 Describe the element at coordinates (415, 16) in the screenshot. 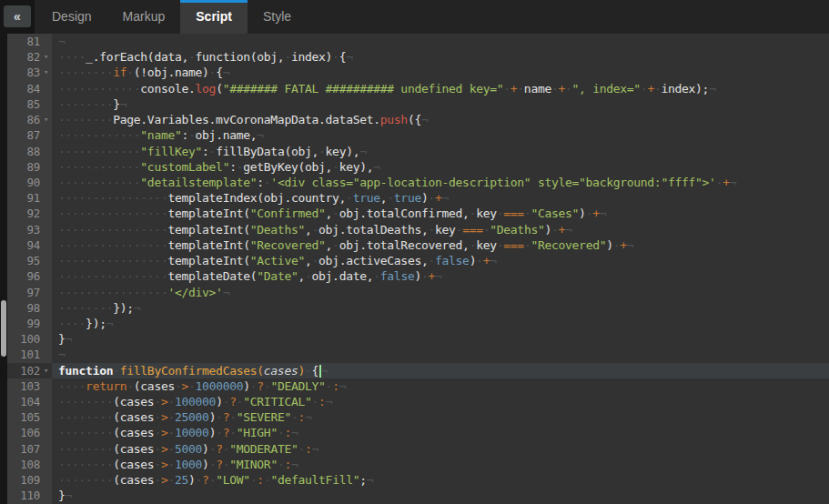

I see `editor-tab-bar: « Design Markup Script Style` at that location.